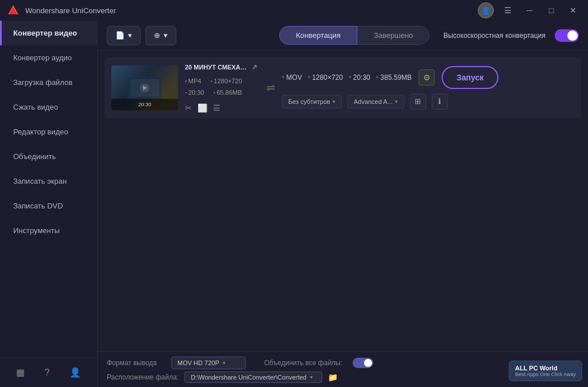  I want to click on file-meta-row-2: •20:30 •65.86MB, so click(222, 93).